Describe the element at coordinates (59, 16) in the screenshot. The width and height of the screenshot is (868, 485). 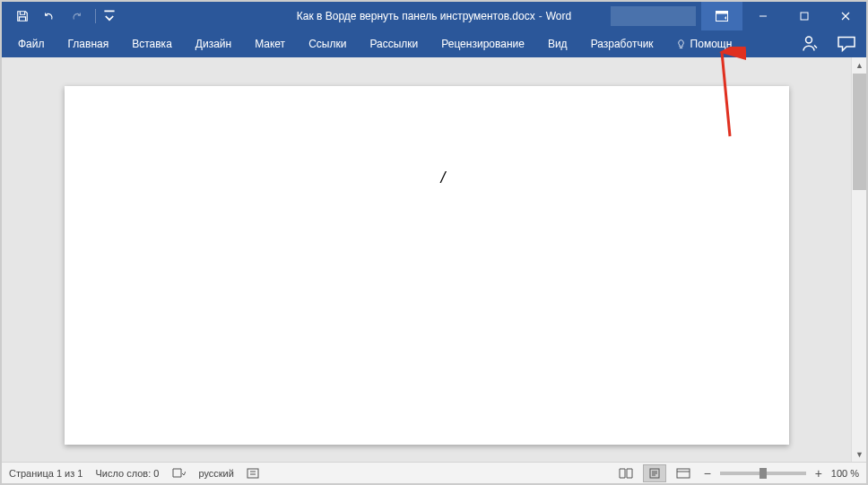
I see `quick-access-toolbar` at that location.